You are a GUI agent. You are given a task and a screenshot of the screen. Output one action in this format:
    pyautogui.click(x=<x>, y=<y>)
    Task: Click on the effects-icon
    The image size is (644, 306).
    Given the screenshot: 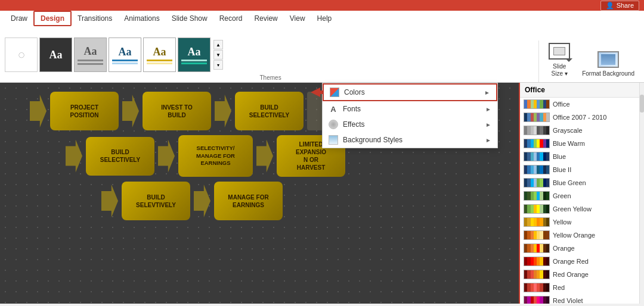 What is the action you would take?
    pyautogui.click(x=333, y=124)
    